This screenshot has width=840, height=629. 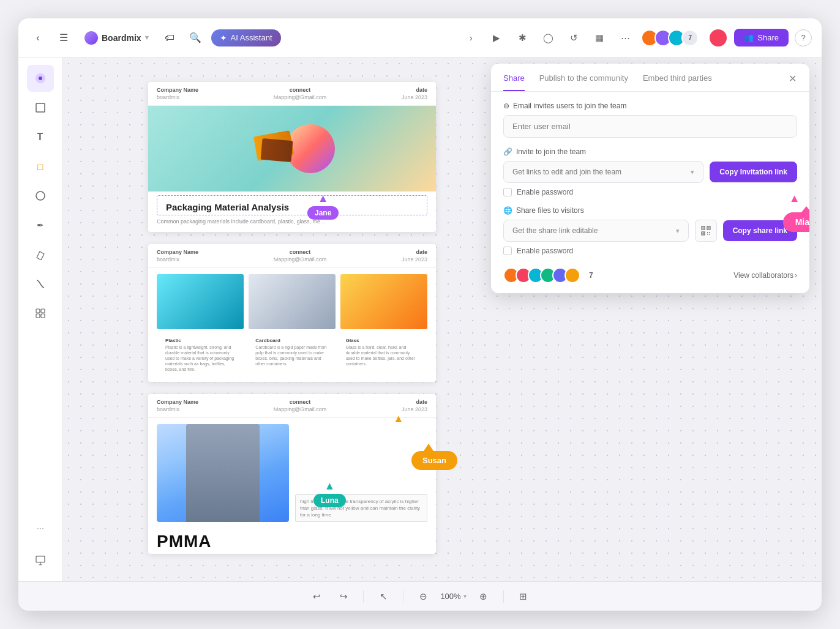 What do you see at coordinates (40, 137) in the screenshot?
I see `sidebar-tool-text: T` at bounding box center [40, 137].